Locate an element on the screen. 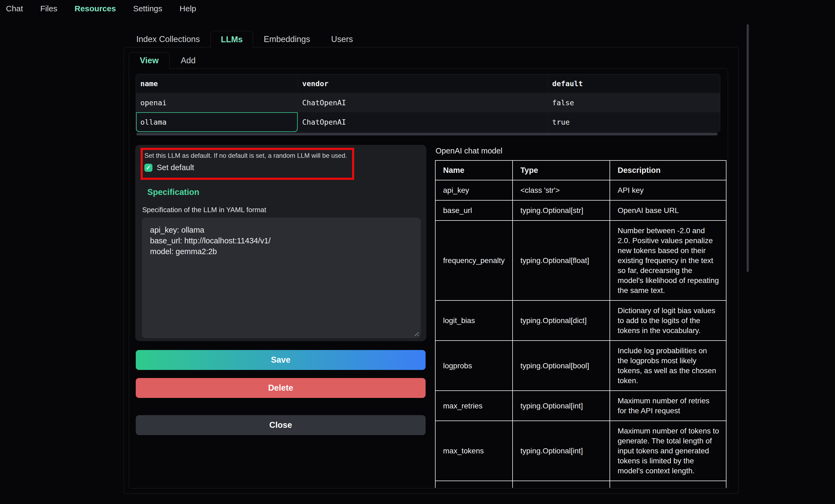  tab-index-collections: Index Collections is located at coordinates (168, 39).